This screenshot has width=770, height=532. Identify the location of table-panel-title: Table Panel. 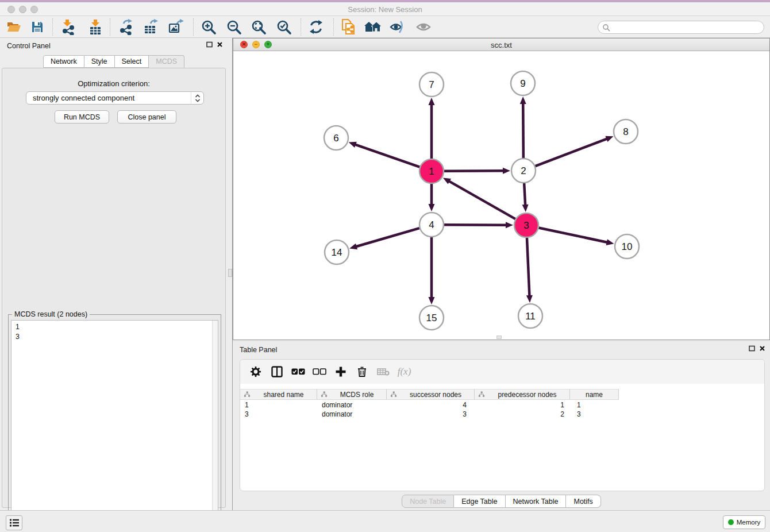
(259, 350).